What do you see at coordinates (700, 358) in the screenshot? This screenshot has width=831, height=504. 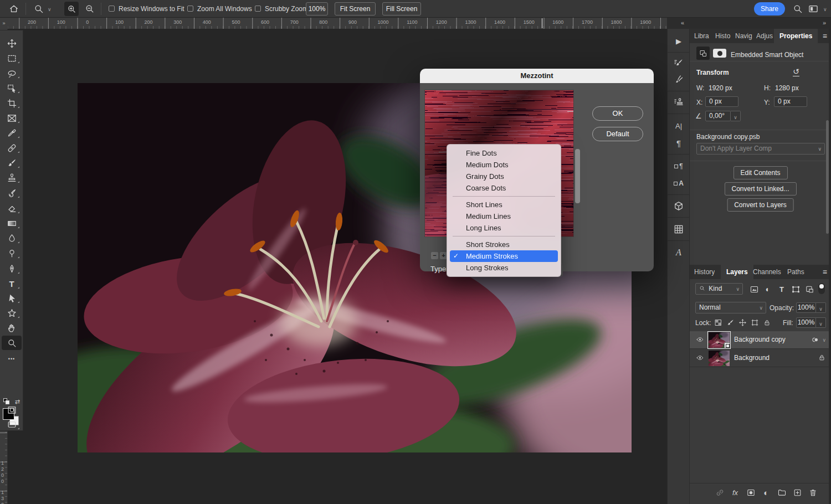 I see `visibility-eye-icon` at bounding box center [700, 358].